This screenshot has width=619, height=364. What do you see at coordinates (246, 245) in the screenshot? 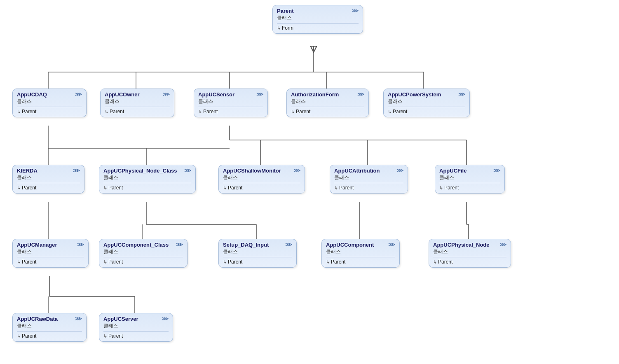
I see `class-name-setup-daq-input: Setup_DAQ_Input` at bounding box center [246, 245].